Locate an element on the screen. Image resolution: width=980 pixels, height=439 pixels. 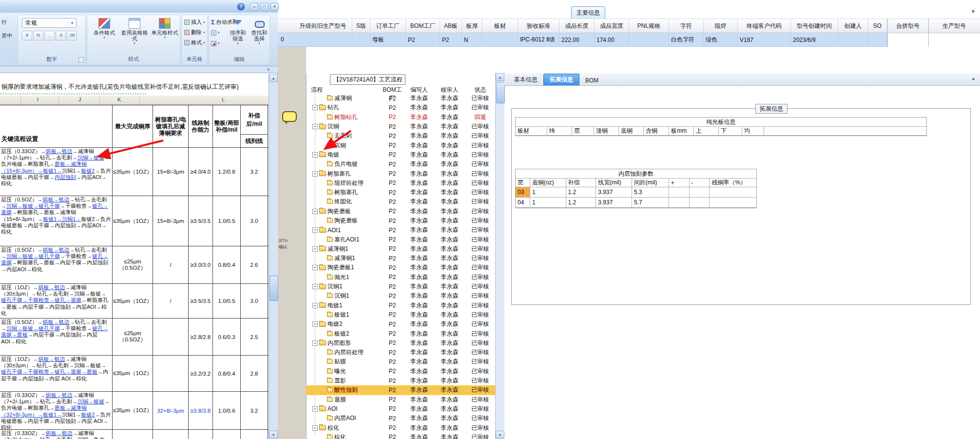
etch-cell: 03 is located at coordinates (523, 192).